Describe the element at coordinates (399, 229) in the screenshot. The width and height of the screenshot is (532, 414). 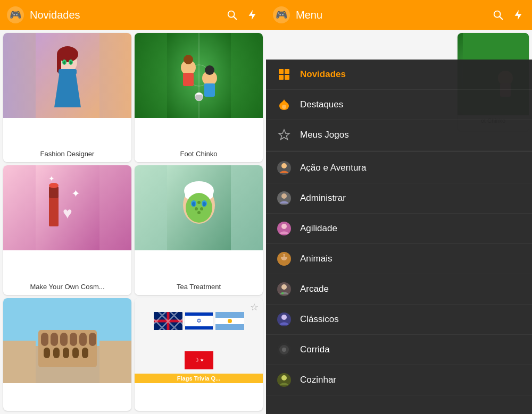
I see `menu-item-agilidade: Agilidade` at that location.